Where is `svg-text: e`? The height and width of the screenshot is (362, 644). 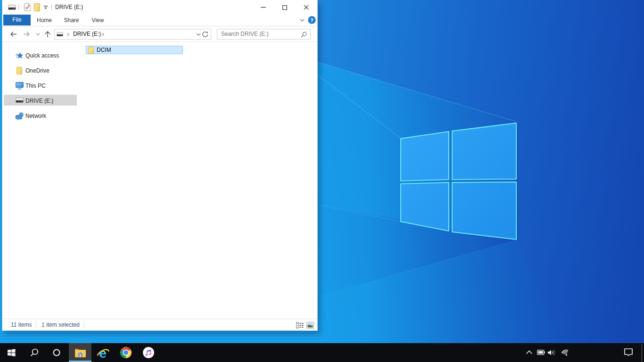 svg-text: e is located at coordinates (103, 353).